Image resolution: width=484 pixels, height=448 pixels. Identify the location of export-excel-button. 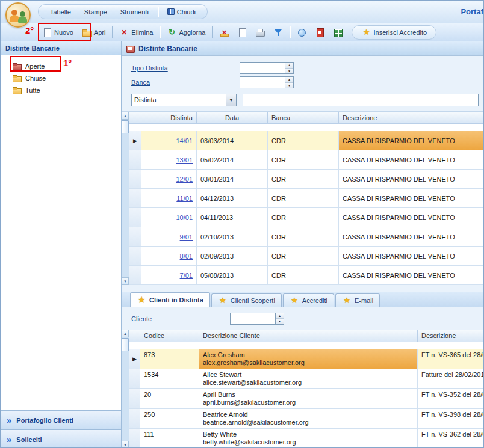
(338, 32).